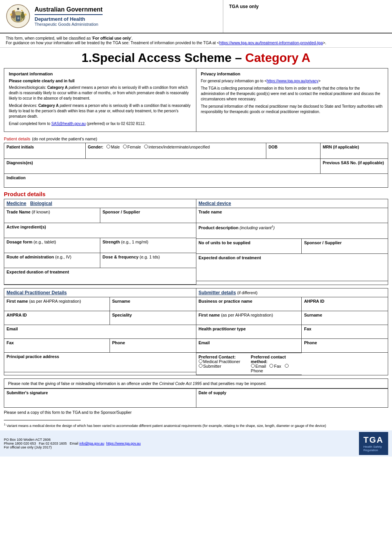 This screenshot has height=555, width=392. What do you see at coordinates (153, 346) in the screenshot?
I see `phone-cell: Phone` at bounding box center [153, 346].